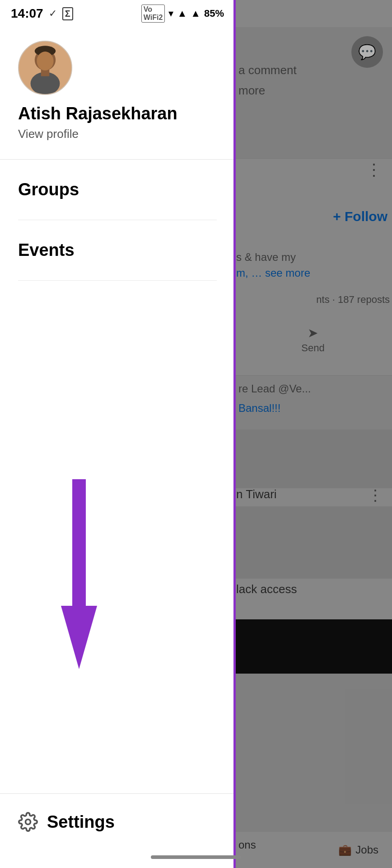  Describe the element at coordinates (196, 14) in the screenshot. I see `signal2-icon: ▲` at that location.